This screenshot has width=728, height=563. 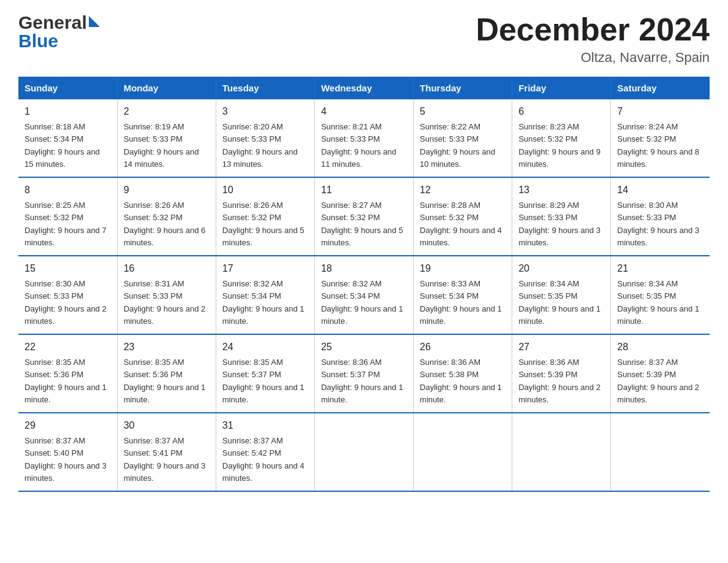 What do you see at coordinates (593, 29) in the screenshot?
I see `main-title: December 2024` at bounding box center [593, 29].